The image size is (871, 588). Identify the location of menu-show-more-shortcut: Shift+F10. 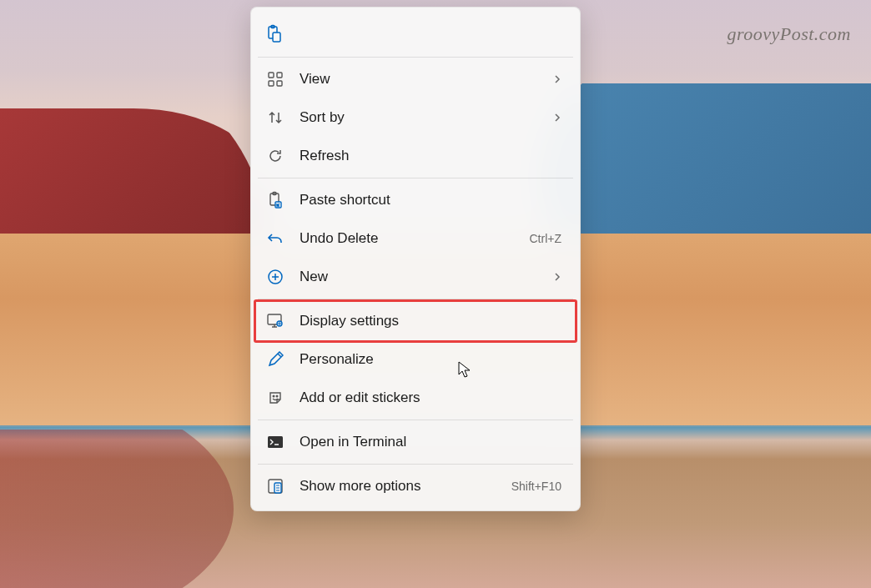
(536, 486).